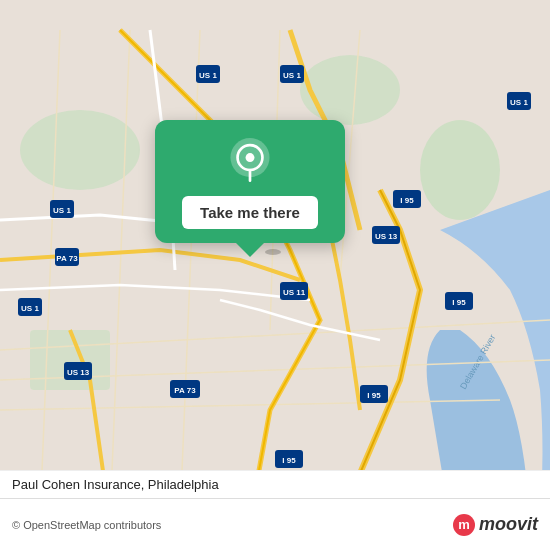  What do you see at coordinates (250, 212) in the screenshot?
I see `take-me-there-button: Take me there` at bounding box center [250, 212].